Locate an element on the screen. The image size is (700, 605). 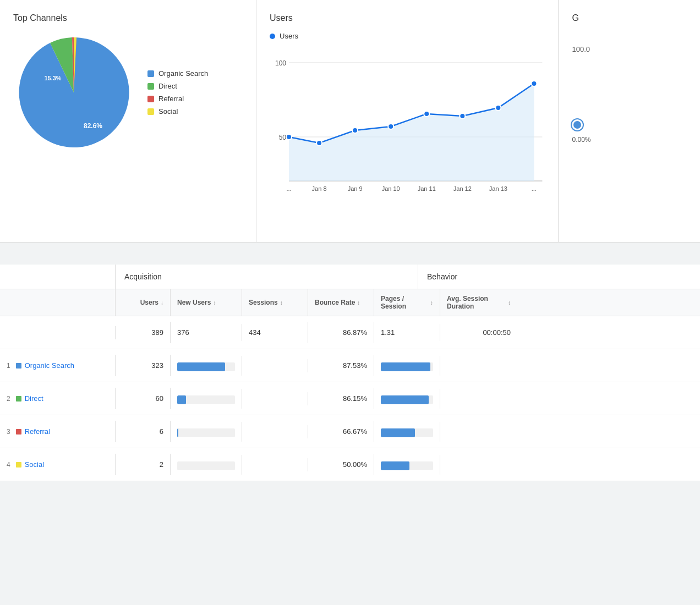
spacer is located at coordinates (350, 248).